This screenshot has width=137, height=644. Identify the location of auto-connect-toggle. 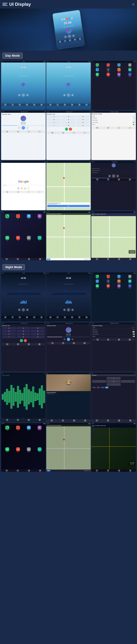
(134, 122).